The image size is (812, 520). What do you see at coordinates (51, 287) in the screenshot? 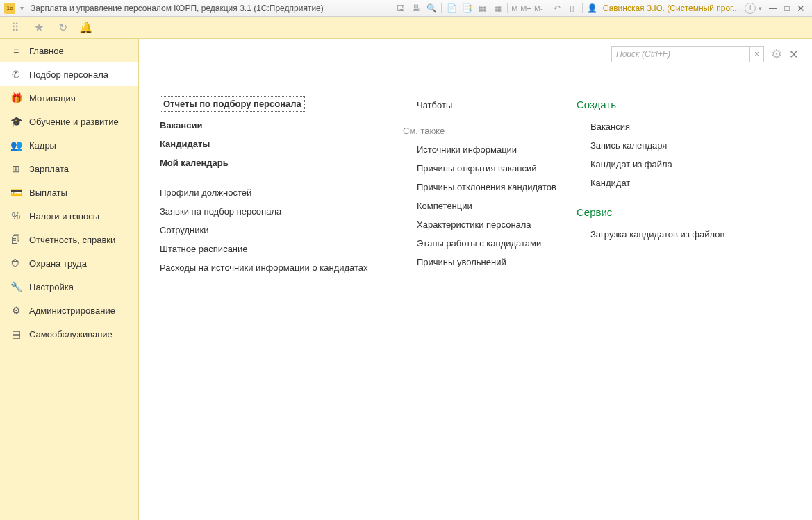
I see `sidebar-item-label: Настройка` at bounding box center [51, 287].